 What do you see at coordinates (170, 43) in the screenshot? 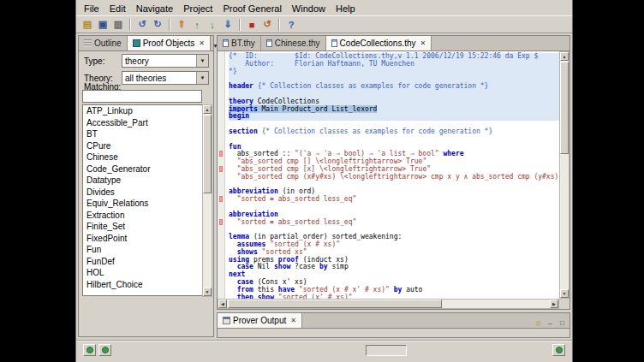
I see `tab-proof-objects: Proof Objects ✕` at bounding box center [170, 43].